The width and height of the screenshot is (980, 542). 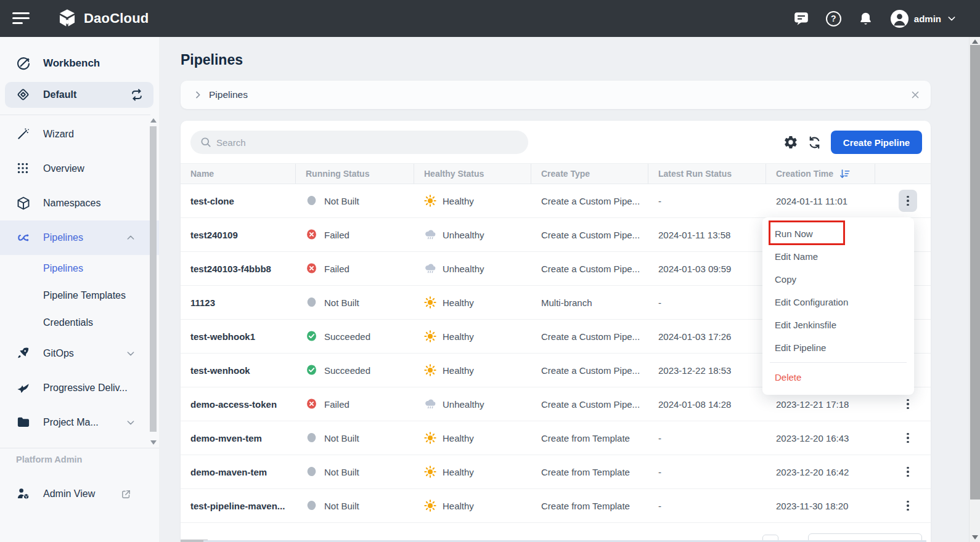 What do you see at coordinates (238, 472) in the screenshot?
I see `pipeline-name: demo-maven-tem` at bounding box center [238, 472].